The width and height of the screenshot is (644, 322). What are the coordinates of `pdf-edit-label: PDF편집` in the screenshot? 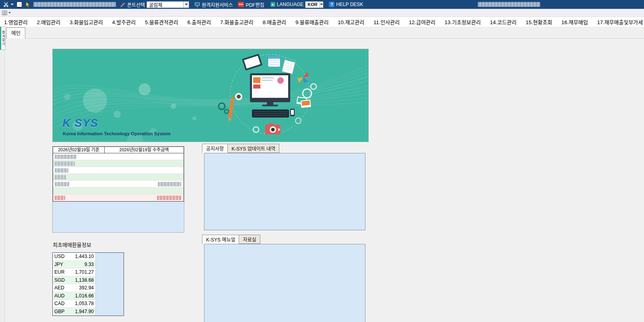 It's located at (255, 5).